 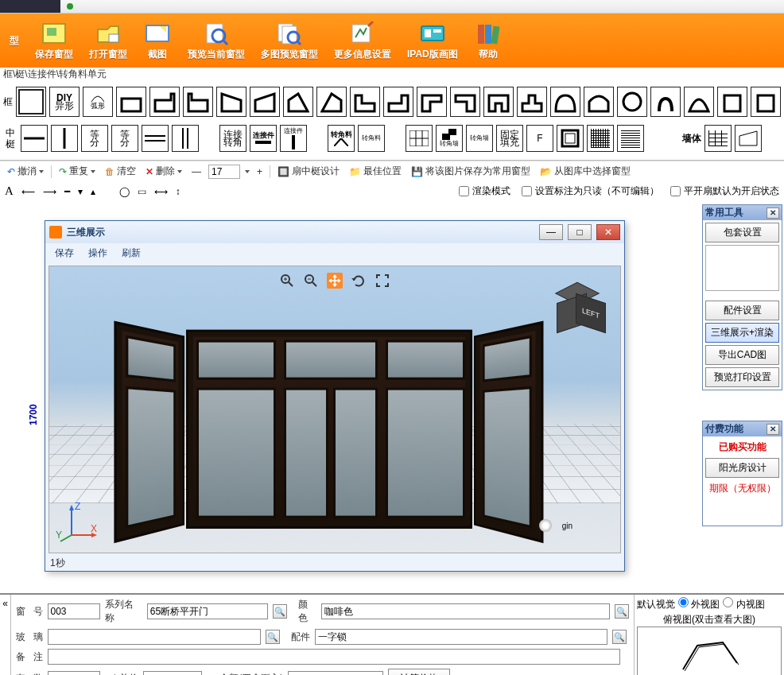 I want to click on ribbon-type-left: 型, so click(x=14, y=41).